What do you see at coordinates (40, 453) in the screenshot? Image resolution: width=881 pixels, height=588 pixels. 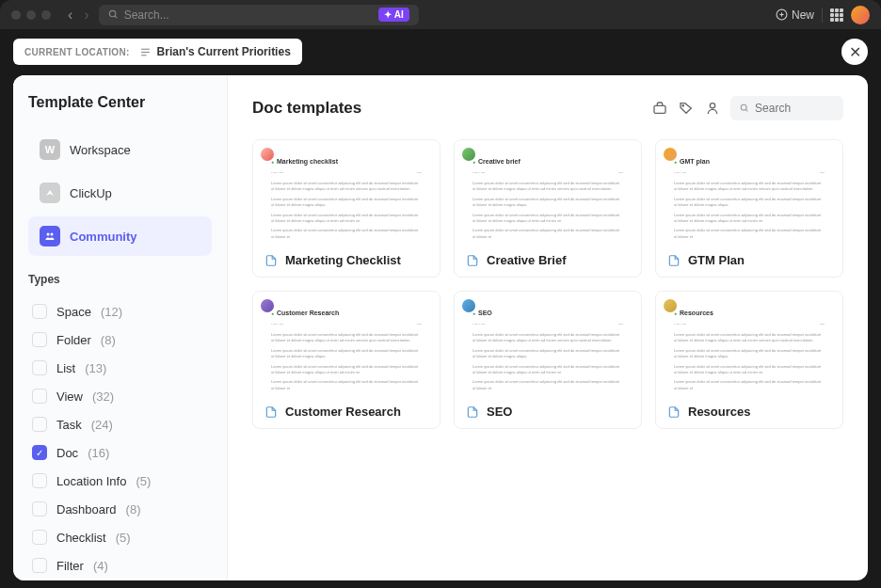 I see `checkbox: ✓` at bounding box center [40, 453].